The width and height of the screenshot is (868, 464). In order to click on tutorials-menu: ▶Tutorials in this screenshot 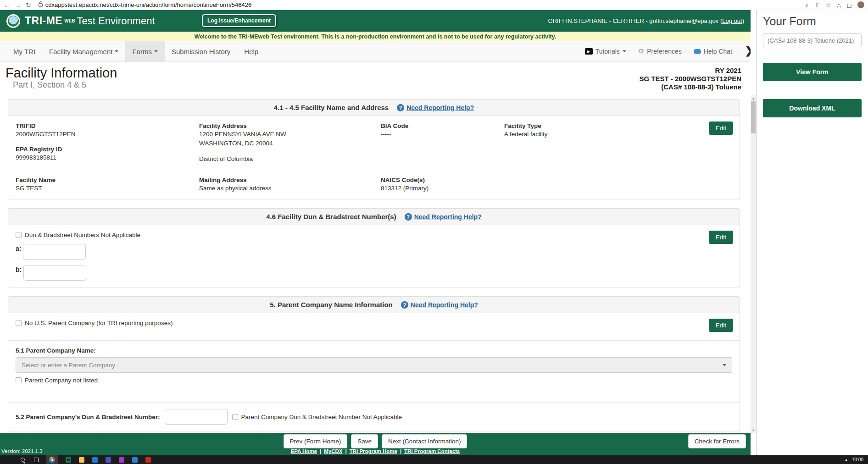, I will do `click(606, 51)`.